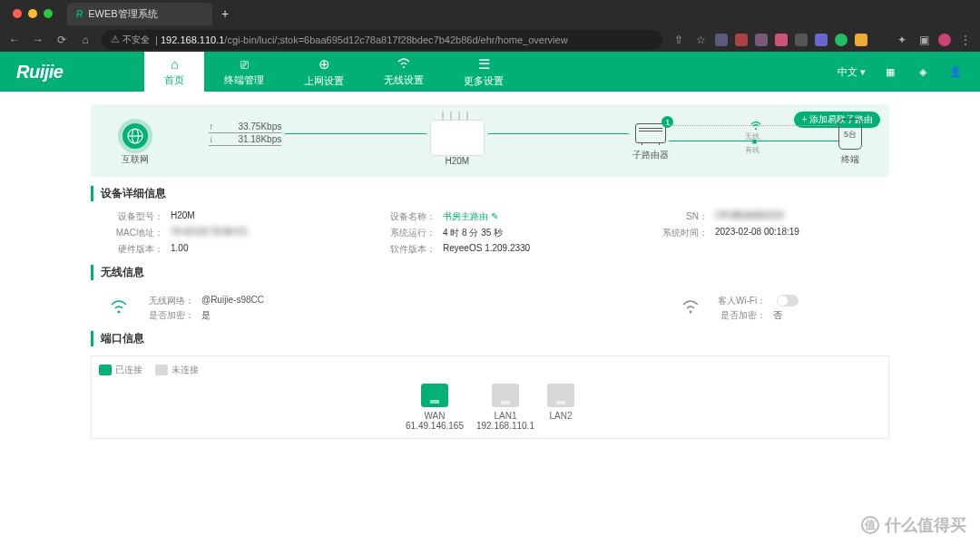  What do you see at coordinates (260, 127) in the screenshot?
I see `upload-speed: 33.75Kbps` at bounding box center [260, 127].